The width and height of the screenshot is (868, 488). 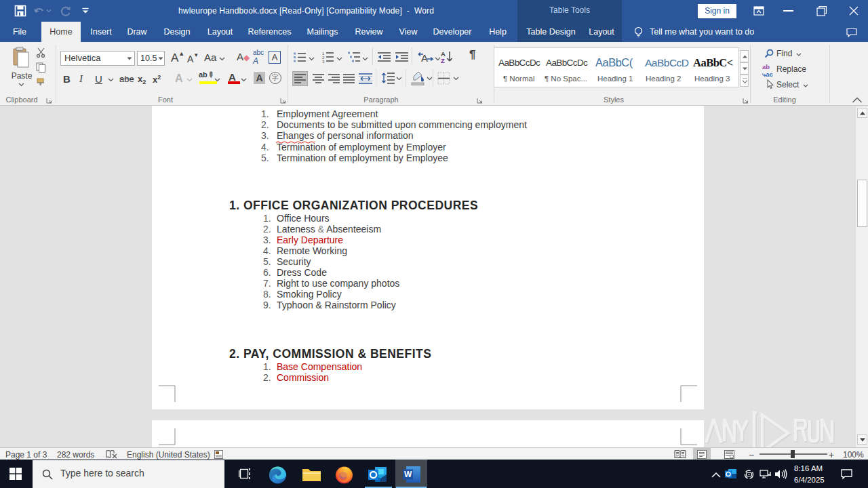 I want to click on svg-text: W, so click(x=408, y=474).